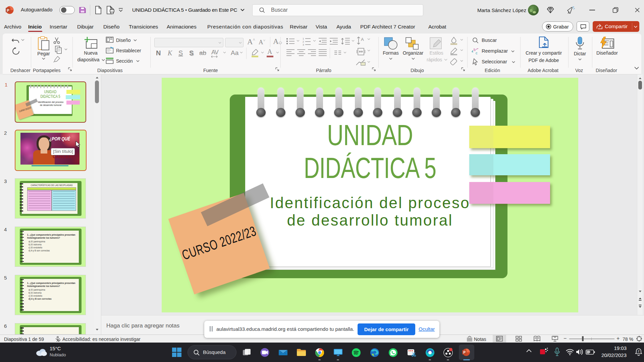 This screenshot has height=362, width=644. I want to click on svg-text: A, so click(362, 40).